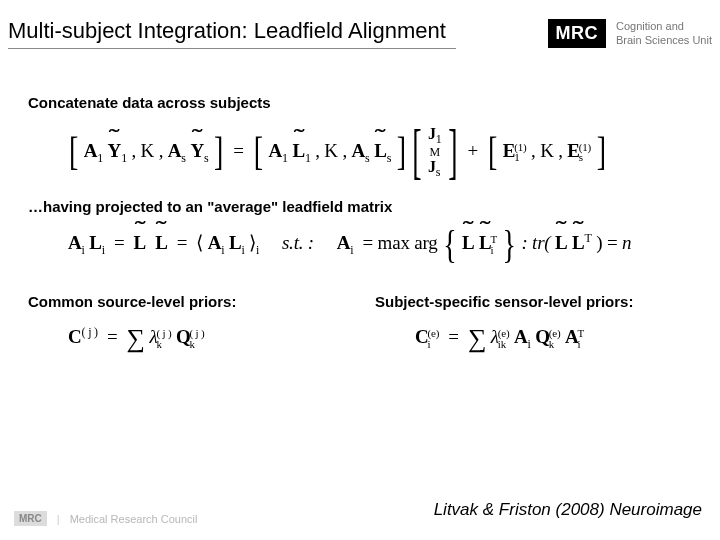 This screenshot has height=540, width=720. I want to click on logo-line1: Cognition and, so click(664, 27).